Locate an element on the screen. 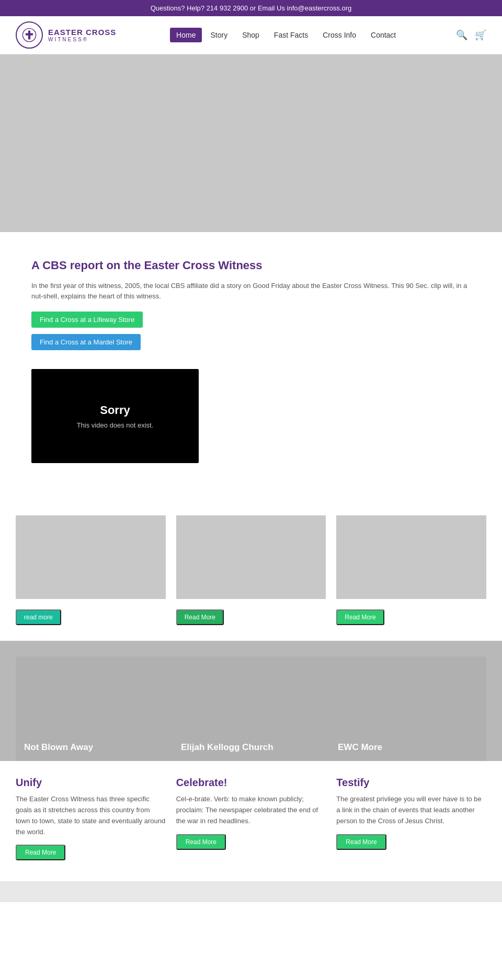  nav-story: Story is located at coordinates (219, 35).